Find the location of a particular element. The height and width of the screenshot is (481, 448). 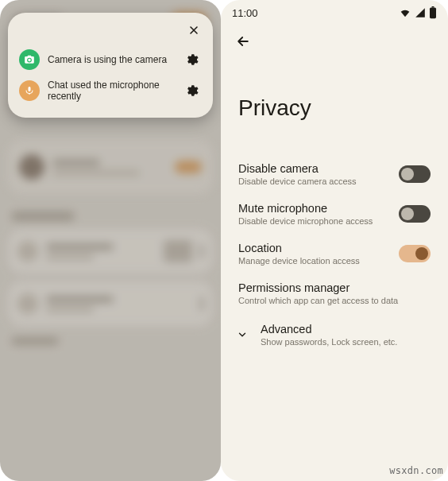

setting-subtitle: Show passwords, Lock screen, etc. is located at coordinates (346, 342).